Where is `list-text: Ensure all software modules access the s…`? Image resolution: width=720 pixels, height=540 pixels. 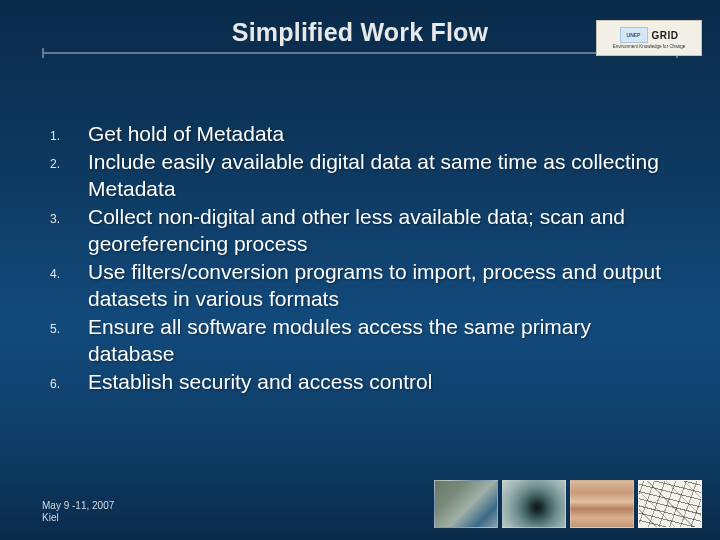
list-text: Ensure all software modules access the s… is located at coordinates (385, 340).